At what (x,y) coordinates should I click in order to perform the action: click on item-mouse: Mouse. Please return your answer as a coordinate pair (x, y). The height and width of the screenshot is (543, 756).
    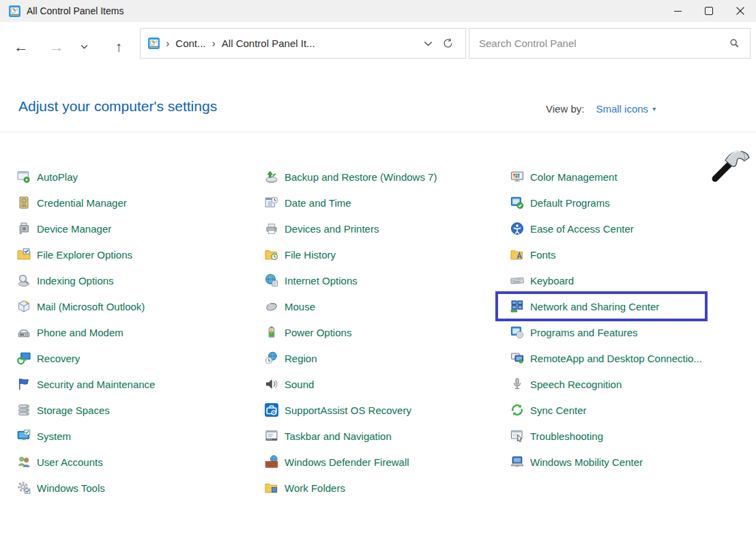
    Looking at the image, I should click on (388, 306).